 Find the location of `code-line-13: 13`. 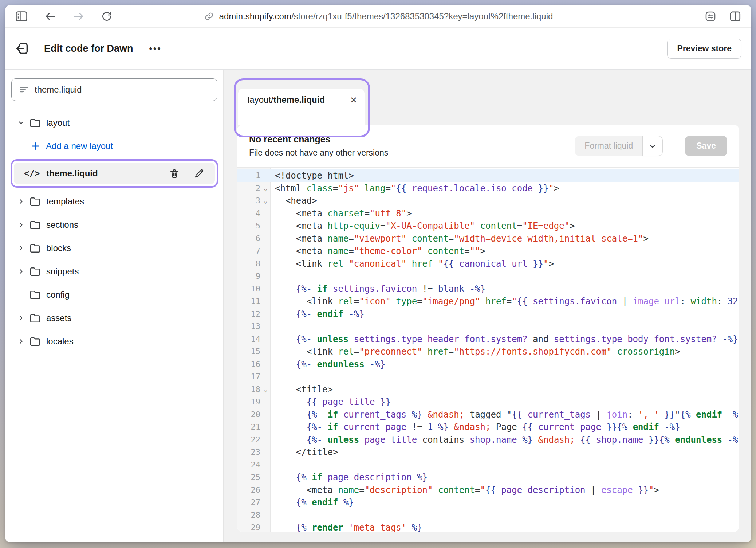

code-line-13: 13 is located at coordinates (488, 326).